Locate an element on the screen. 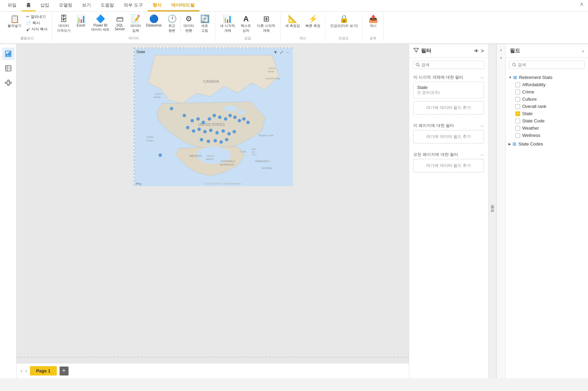 The height and width of the screenshot is (391, 588). sensitivity-icon: 🔒 is located at coordinates (344, 19).